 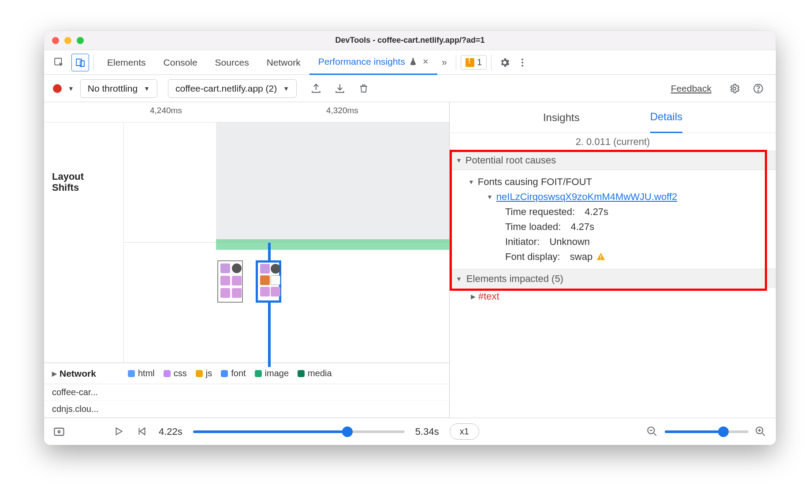 What do you see at coordinates (59, 63) in the screenshot?
I see `inspect-element-icon` at bounding box center [59, 63].